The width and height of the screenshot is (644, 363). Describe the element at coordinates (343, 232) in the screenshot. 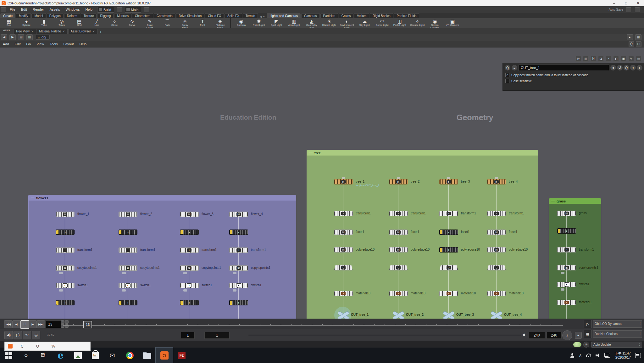

I see `node-facet1: ▤facet1` at that location.